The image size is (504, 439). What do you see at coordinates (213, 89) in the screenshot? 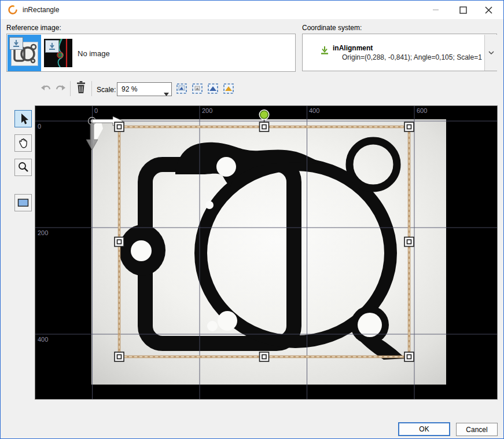
I see `zoom-fit-width-button` at bounding box center [213, 89].